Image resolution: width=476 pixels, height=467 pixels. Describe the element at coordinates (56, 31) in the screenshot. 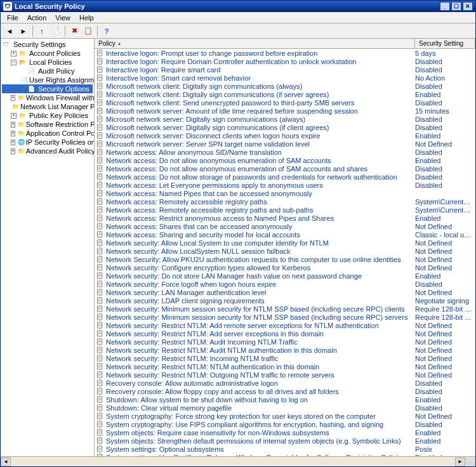

I see `export-button: 📄` at that location.